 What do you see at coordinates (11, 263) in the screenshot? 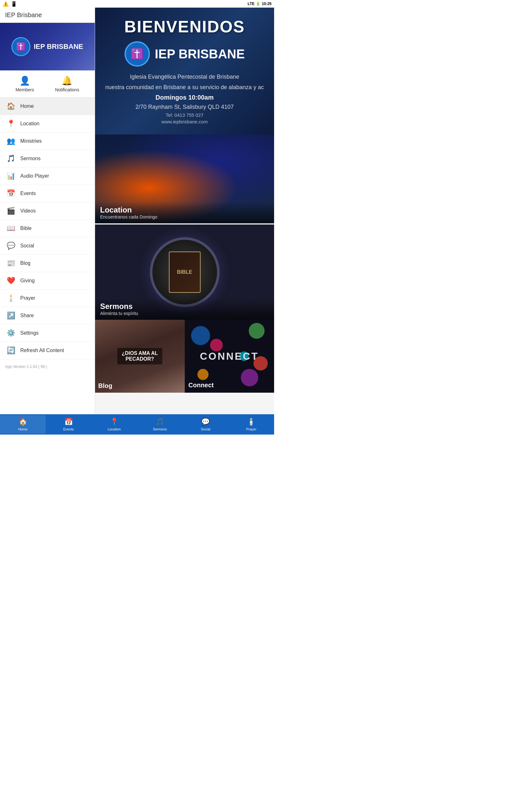
I see `blog-icon: 📰` at bounding box center [11, 263].